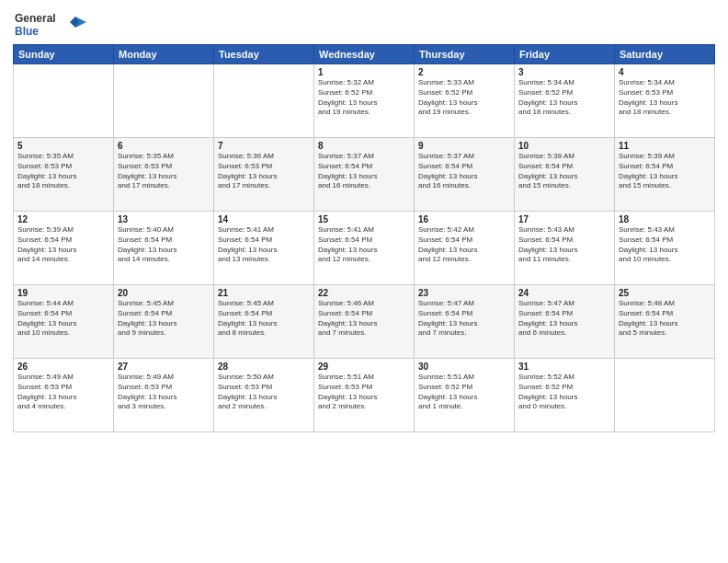 Image resolution: width=728 pixels, height=563 pixels. Describe the element at coordinates (364, 318) in the screenshot. I see `day-info: Sunrise: 5:46 AMSunset: 6:54 PMDaylight:…` at that location.